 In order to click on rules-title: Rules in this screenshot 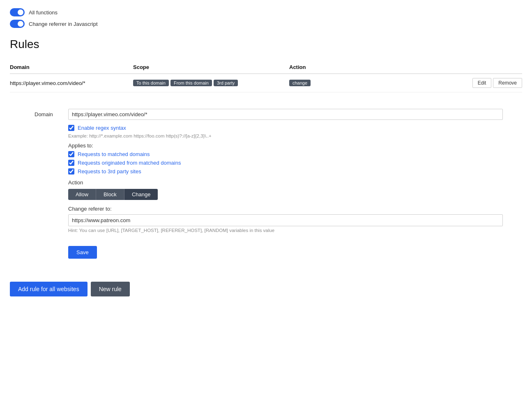, I will do `click(266, 44)`.